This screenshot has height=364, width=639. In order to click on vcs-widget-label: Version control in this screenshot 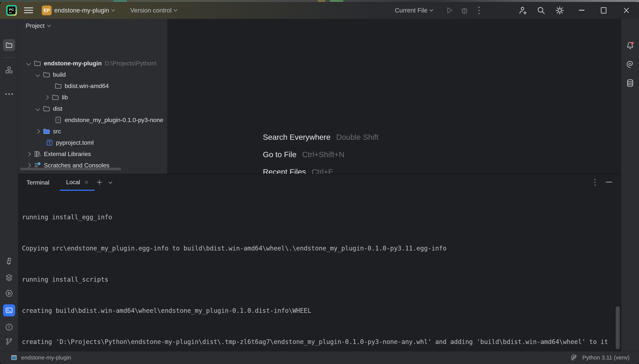, I will do `click(151, 10)`.